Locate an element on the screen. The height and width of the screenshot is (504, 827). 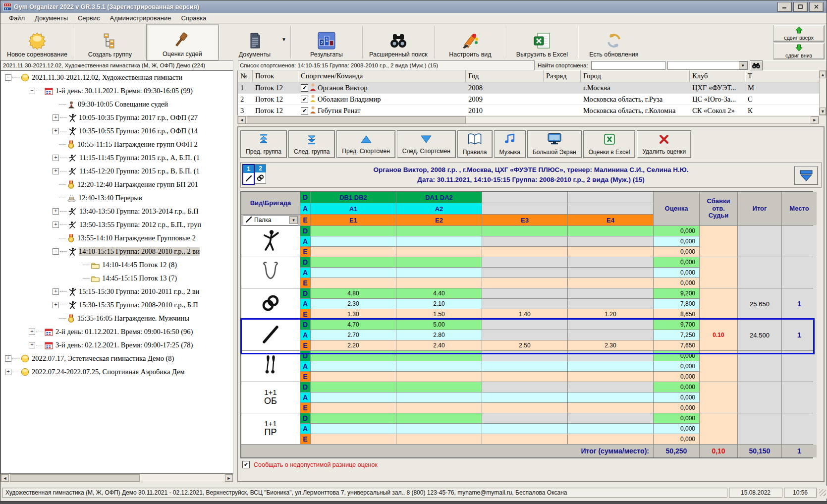
judge-score-cell: 1.30 is located at coordinates (353, 314).